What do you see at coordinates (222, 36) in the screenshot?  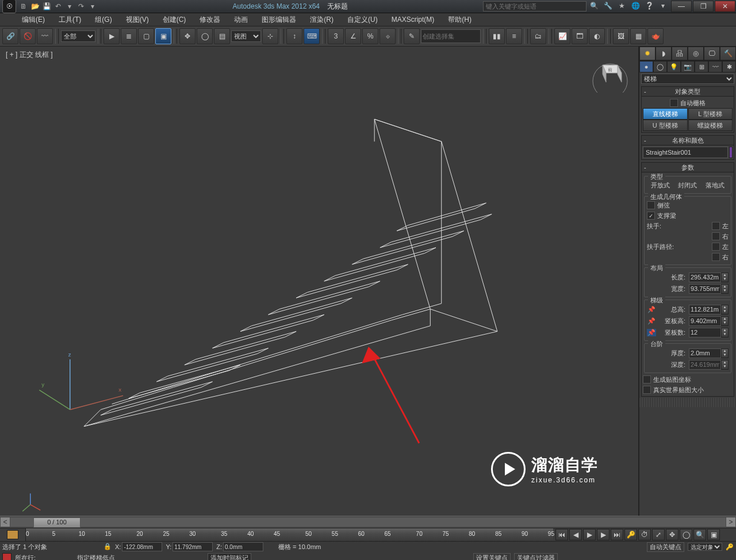 I see `scale-icon: ▤` at bounding box center [222, 36].